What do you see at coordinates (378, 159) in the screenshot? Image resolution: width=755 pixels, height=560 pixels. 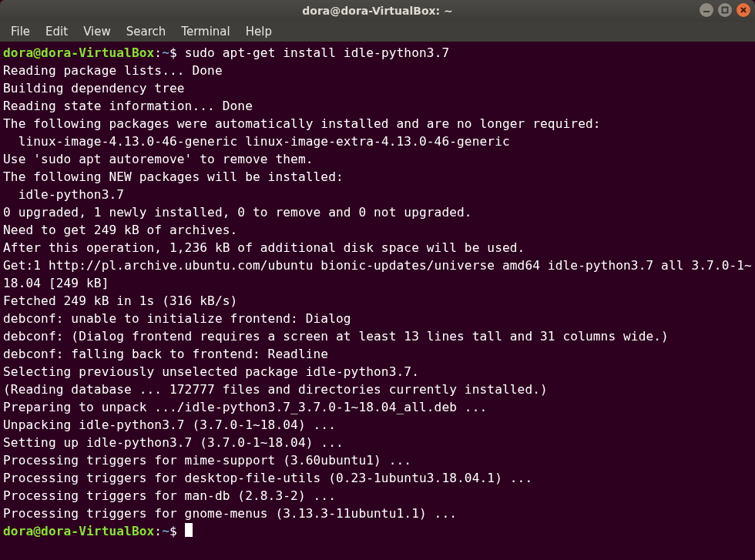 I see `terminal-line: Use 'sudo apt autoremove' to remove them…` at bounding box center [378, 159].